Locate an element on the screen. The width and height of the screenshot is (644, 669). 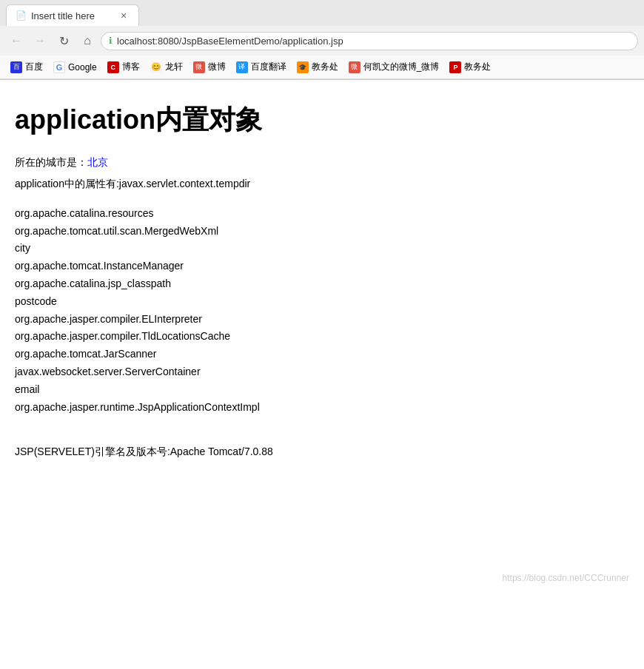
browser-tab: 📄 Insert title here × is located at coordinates (73, 15).